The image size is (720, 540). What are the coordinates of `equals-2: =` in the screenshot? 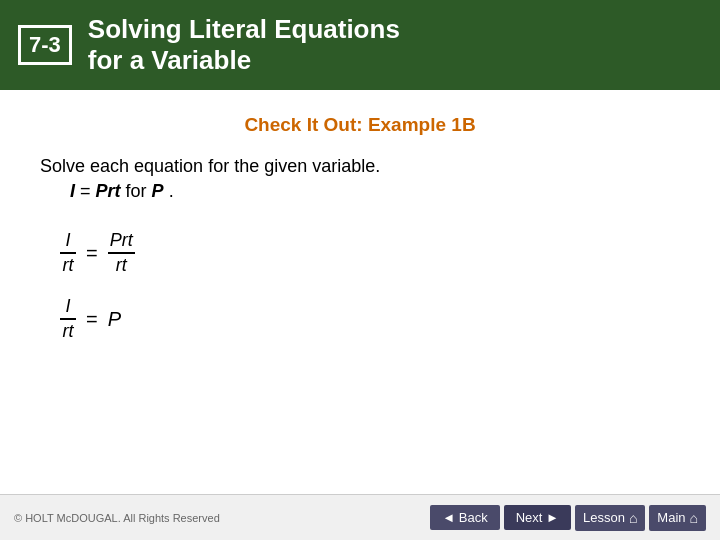 It's located at (92, 320).